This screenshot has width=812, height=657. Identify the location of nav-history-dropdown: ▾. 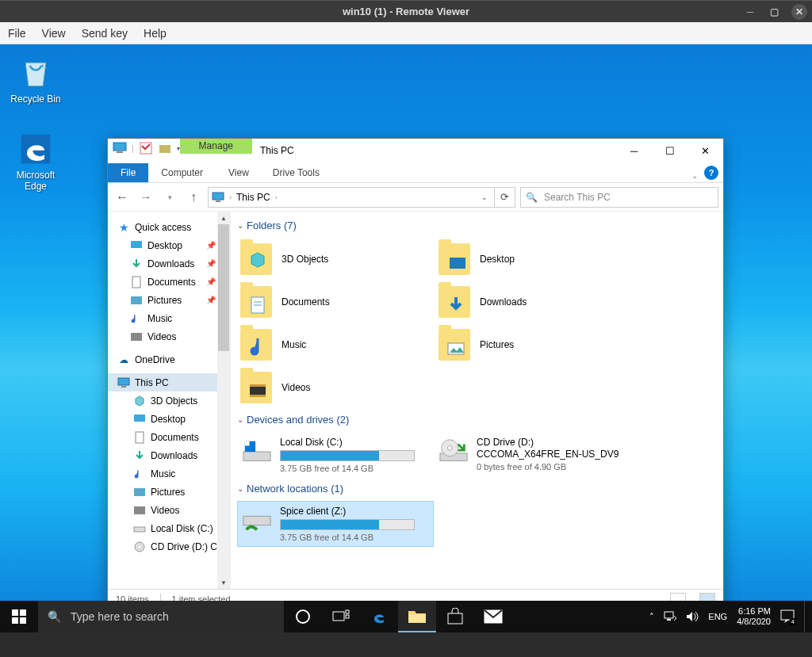
(170, 197).